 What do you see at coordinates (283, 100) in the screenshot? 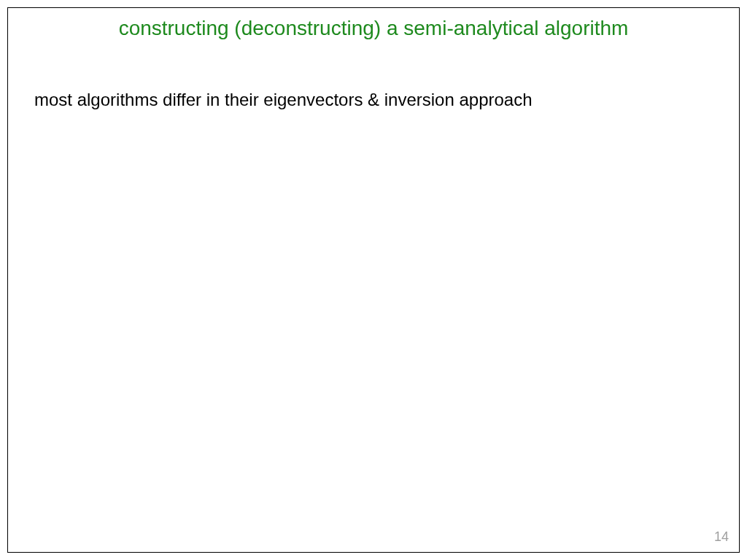
I see `slide-body-text: most algorithms differ in their eigenvec…` at bounding box center [283, 100].